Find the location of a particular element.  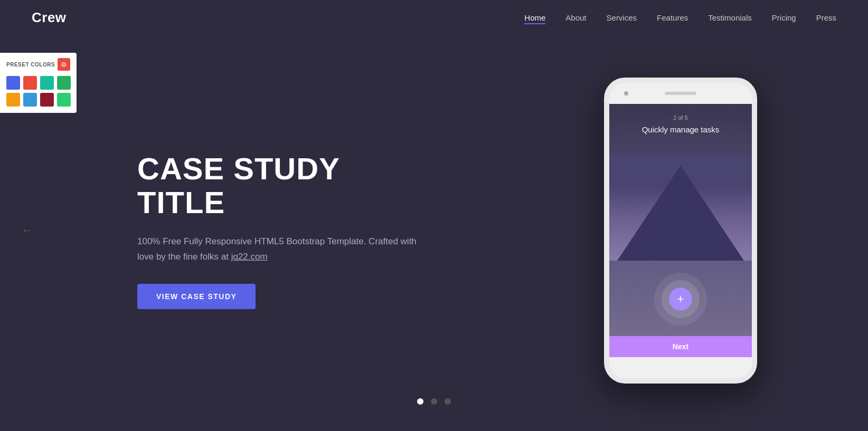

nav-item-features: Features is located at coordinates (673, 18).